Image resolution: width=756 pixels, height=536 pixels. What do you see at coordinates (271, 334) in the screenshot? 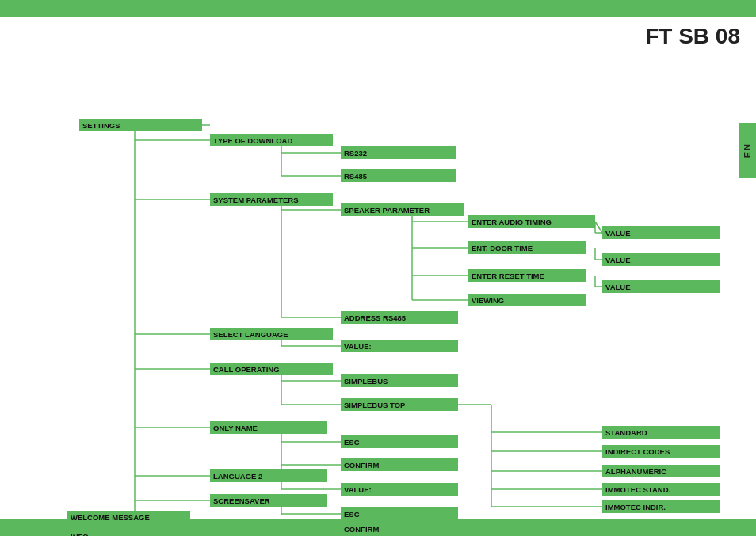
I see `select_lang: SELECT LANGUAGE` at bounding box center [271, 334].